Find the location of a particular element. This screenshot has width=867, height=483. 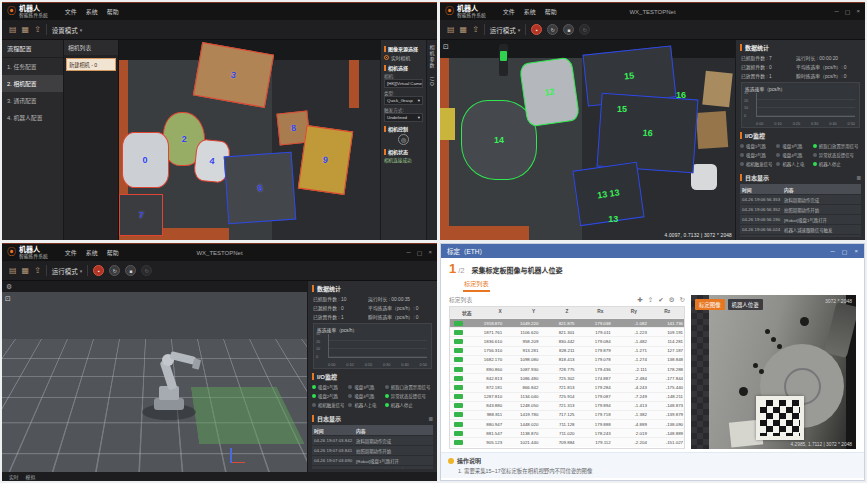

log-row: 04-26 19:06:55.887 [Robot]机械臂运动到放置点 is located at coordinates (800, 236).